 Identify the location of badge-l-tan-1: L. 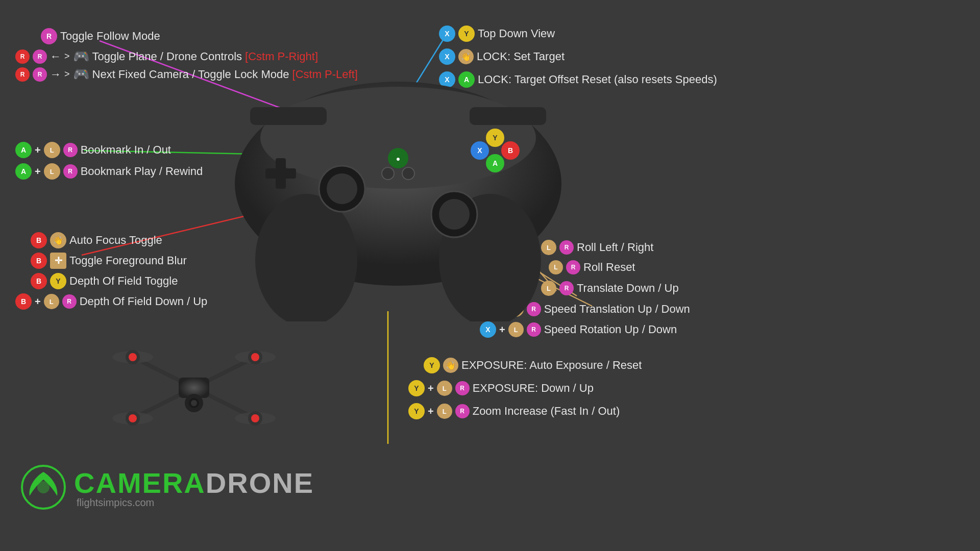
(52, 150).